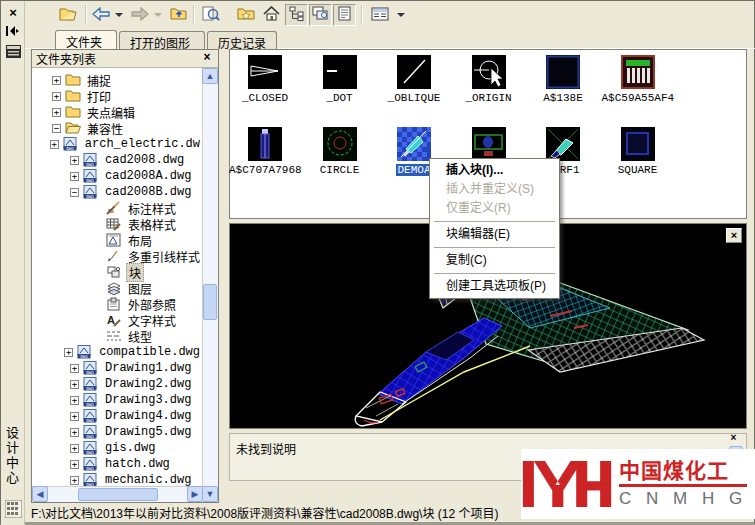  Describe the element at coordinates (117, 448) in the screenshot. I see `tree-item: +DWGgis.dwg` at that location.